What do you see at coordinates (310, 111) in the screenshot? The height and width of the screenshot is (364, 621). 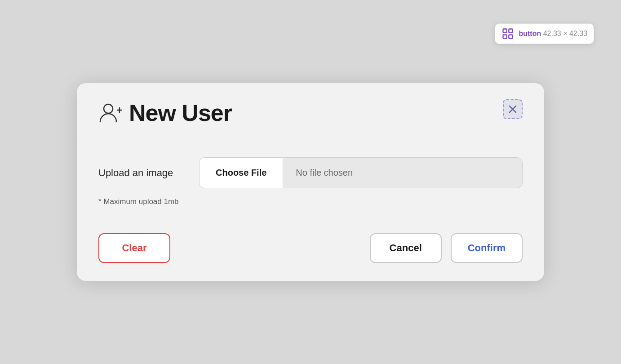 I see `dialog-header: New User` at bounding box center [310, 111].